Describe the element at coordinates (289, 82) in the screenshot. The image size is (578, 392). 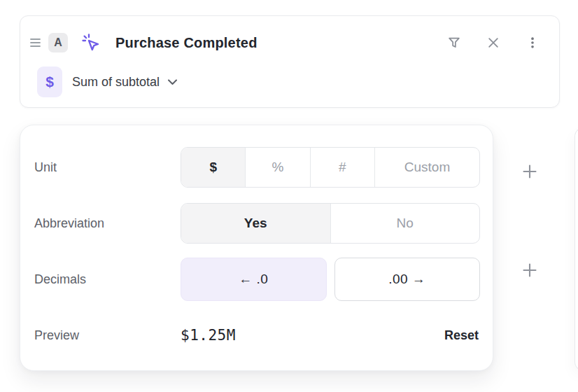
I see `event-metric-row: $ Sum of subtotal` at that location.